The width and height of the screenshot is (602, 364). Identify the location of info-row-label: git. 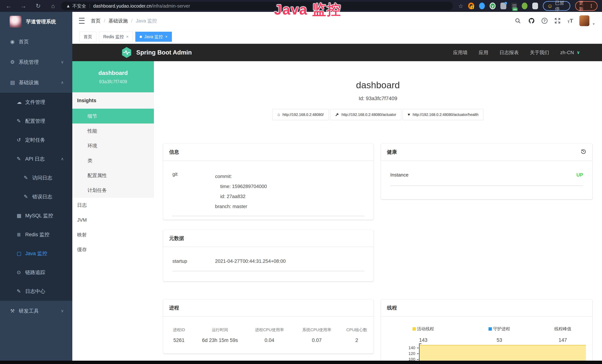
(194, 191).